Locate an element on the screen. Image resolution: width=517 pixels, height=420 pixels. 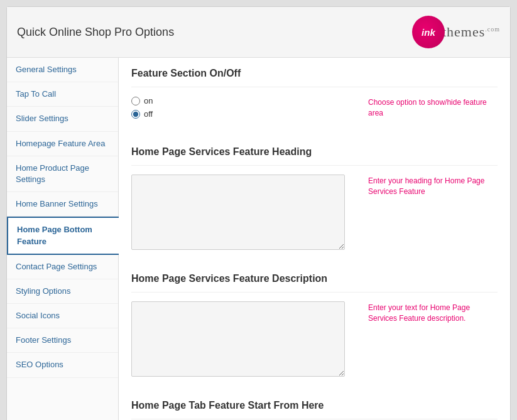
logo-container: ink themes.com is located at coordinates (456, 32).